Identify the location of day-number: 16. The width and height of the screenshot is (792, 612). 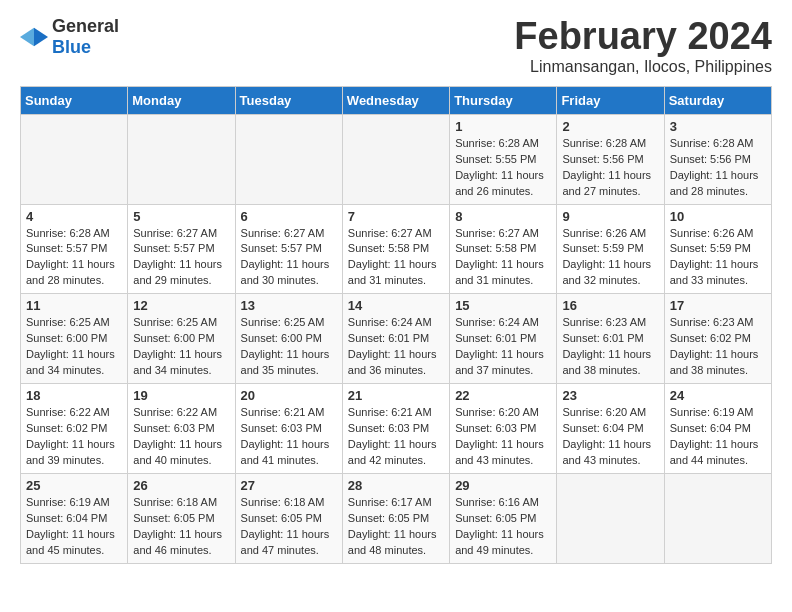
(610, 306).